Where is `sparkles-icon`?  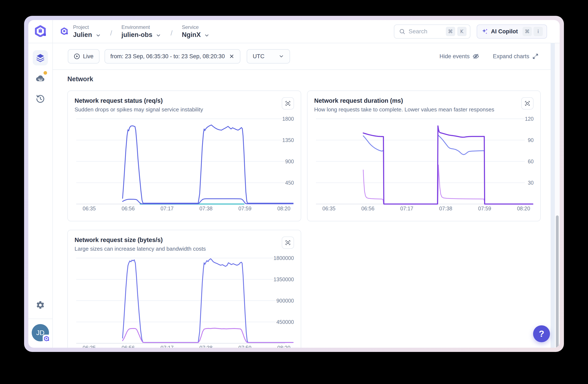
sparkles-icon is located at coordinates (485, 32).